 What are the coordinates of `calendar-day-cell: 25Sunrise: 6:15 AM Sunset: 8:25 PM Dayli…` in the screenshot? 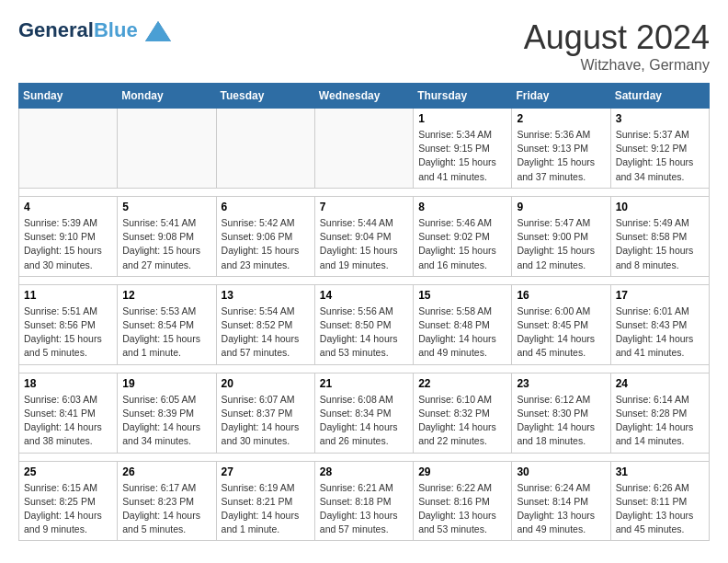 It's located at (68, 500).